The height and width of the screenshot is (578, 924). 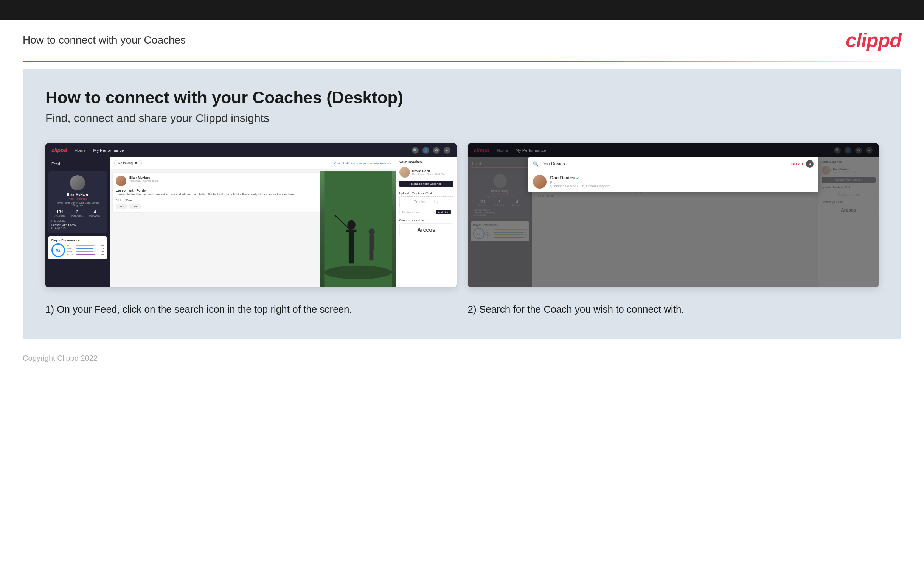 I want to click on perf-content: 92 OTT 90 APP, so click(x=78, y=250).